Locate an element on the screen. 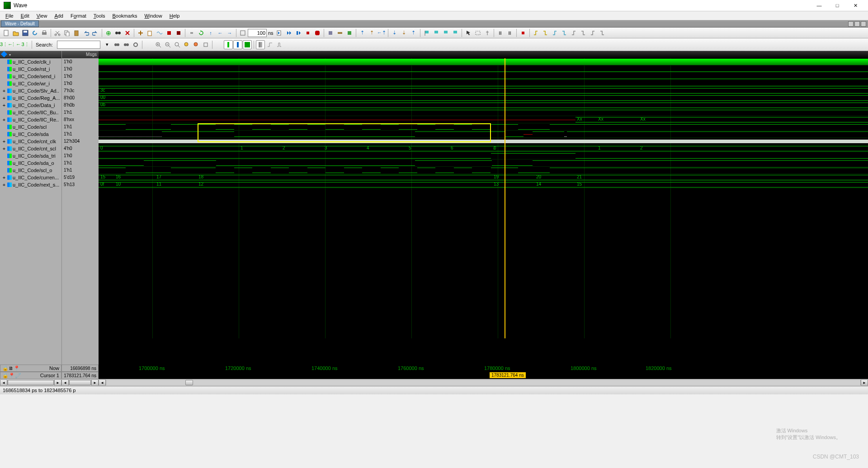 This screenshot has width=868, height=468. signal-row: u_IIC_Code/sda_o is located at coordinates (31, 163).